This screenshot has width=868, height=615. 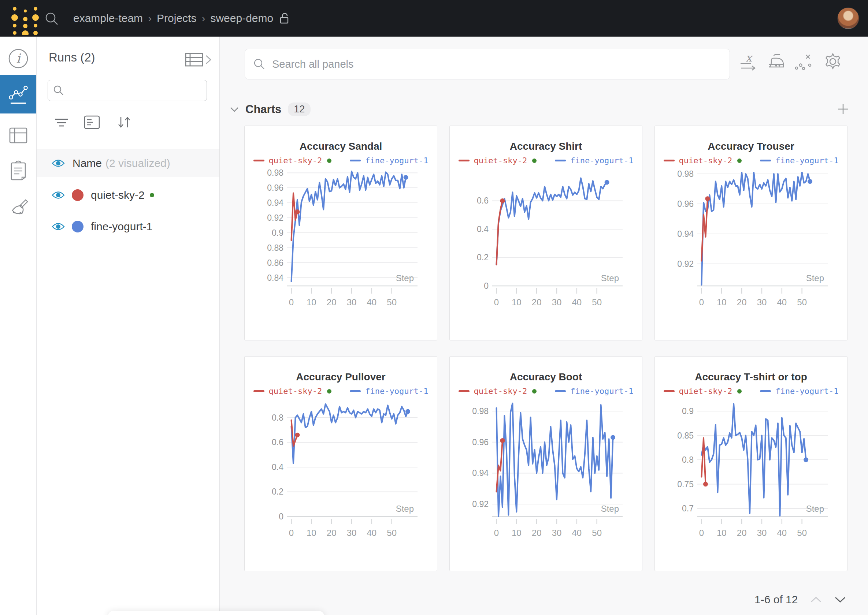 I want to click on user-avatar, so click(x=848, y=18).